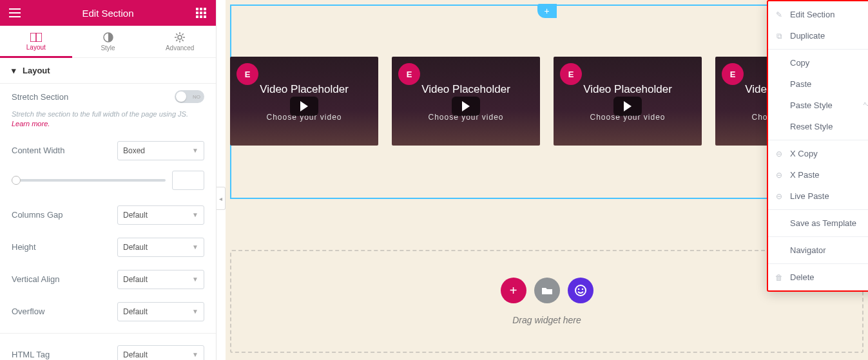 Image resolution: width=868 pixels, height=360 pixels. What do you see at coordinates (547, 290) in the screenshot?
I see `add-template-button` at bounding box center [547, 290].